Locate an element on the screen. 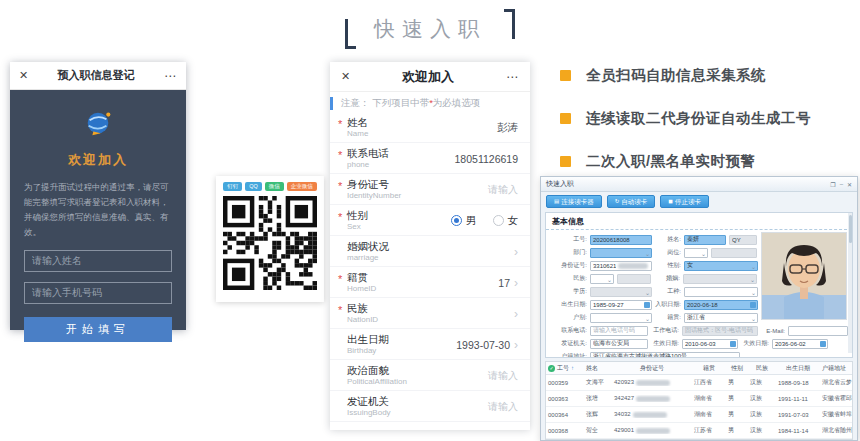  name-field: 秦妍 is located at coordinates (705, 240).